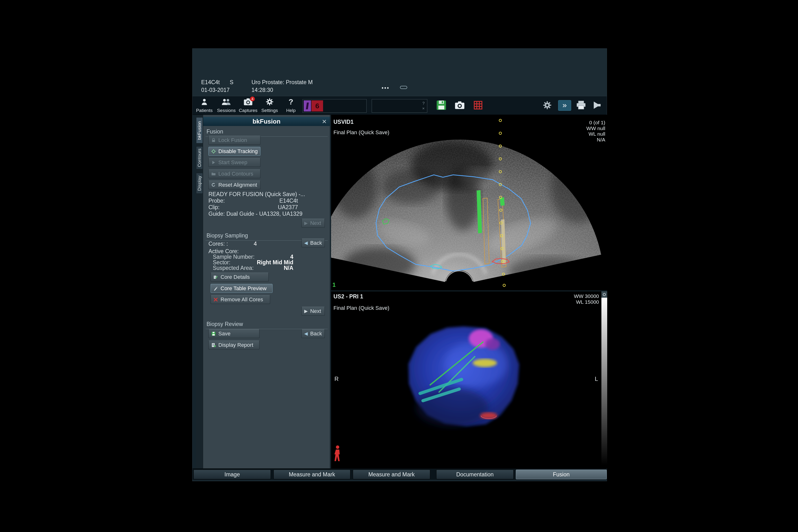 This screenshot has width=798, height=532. I want to click on load-contours-label: Load Contours, so click(236, 174).